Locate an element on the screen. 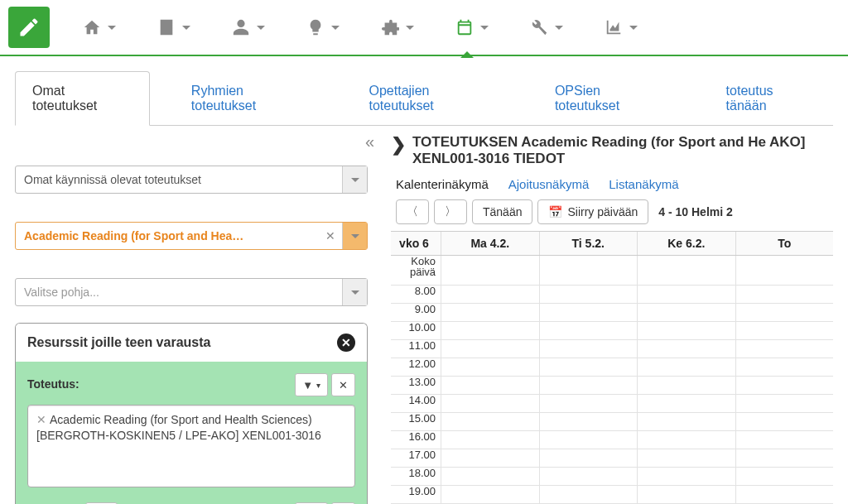  calendar-hour-row: 16.00 is located at coordinates (612, 440).